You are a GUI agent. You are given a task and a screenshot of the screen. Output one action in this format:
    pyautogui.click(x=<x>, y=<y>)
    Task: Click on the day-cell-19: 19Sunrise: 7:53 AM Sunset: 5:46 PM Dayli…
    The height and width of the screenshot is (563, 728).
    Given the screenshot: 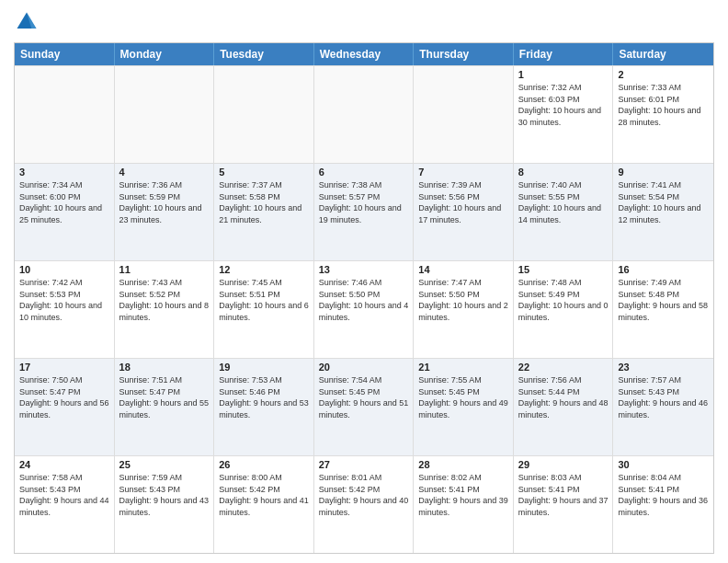 What is the action you would take?
    pyautogui.click(x=265, y=407)
    